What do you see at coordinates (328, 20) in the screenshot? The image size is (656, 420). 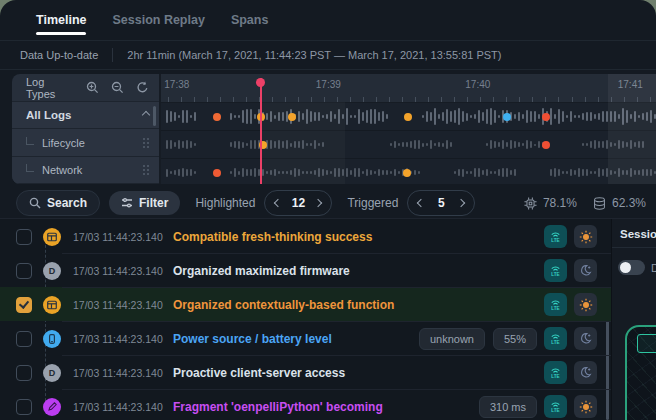 I see `tab-bar: Timeline Session Replay Spans` at bounding box center [328, 20].